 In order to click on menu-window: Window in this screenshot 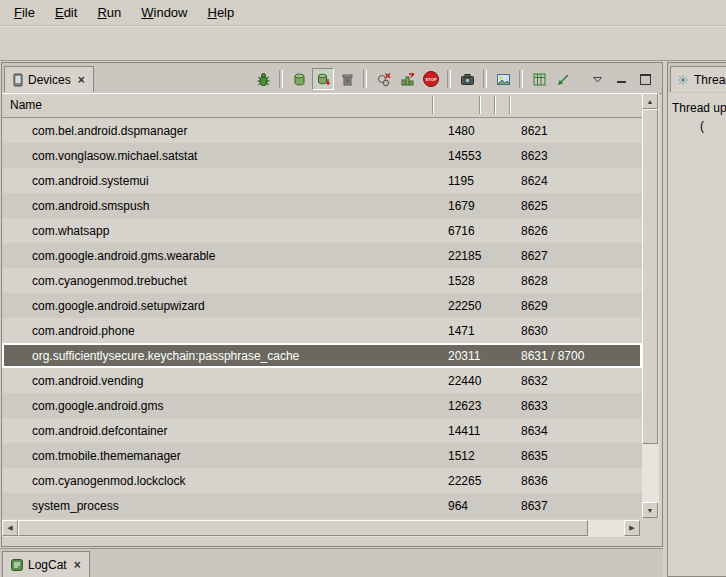, I will do `click(164, 12)`.